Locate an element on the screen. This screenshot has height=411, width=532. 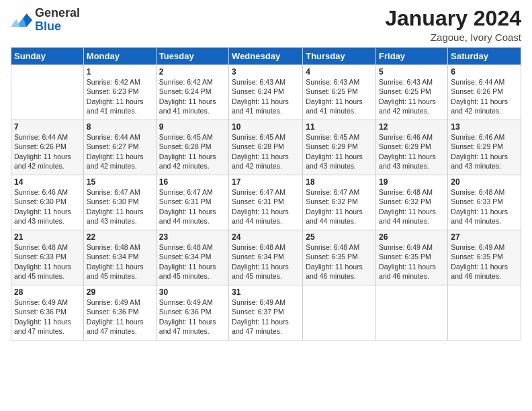
location: Zagoue, Ivory Coast is located at coordinates (453, 38).